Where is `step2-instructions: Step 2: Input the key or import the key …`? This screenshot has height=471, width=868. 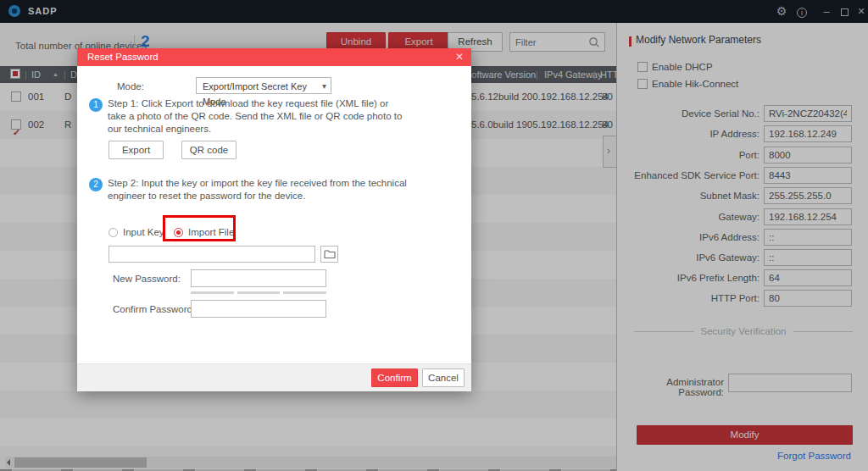 step2-instructions: Step 2: Input the key or import the key … is located at coordinates (258, 190).